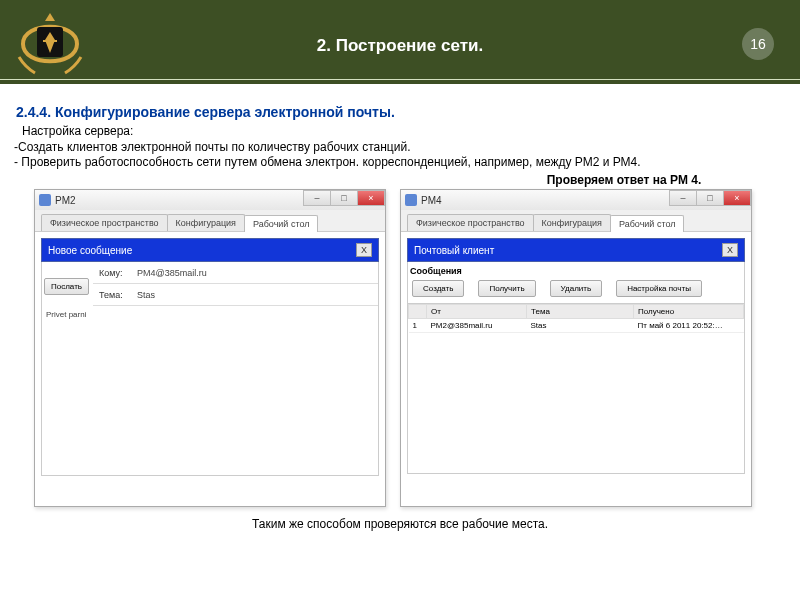 The height and width of the screenshot is (600, 800). What do you see at coordinates (576, 221) in the screenshot?
I see `tabs-pm4: Физическое пространство Конфигурация Раб…` at bounding box center [576, 221].